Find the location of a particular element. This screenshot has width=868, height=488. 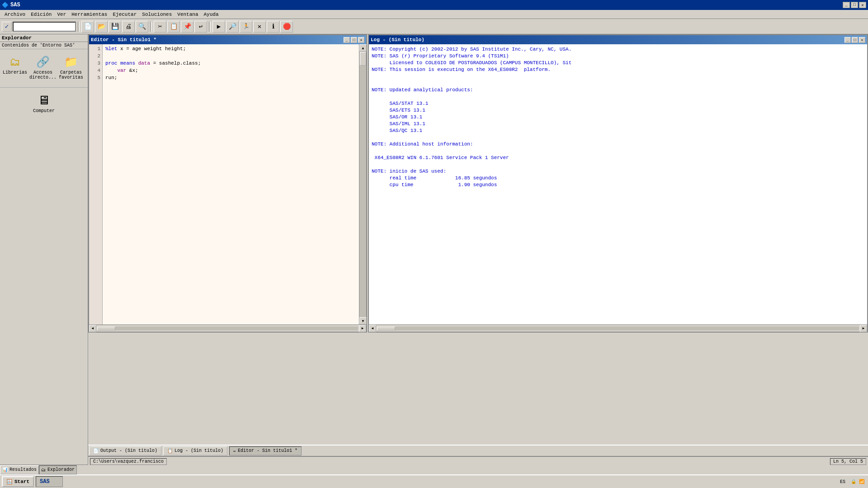

log-close: ✕ is located at coordinates (862, 40).